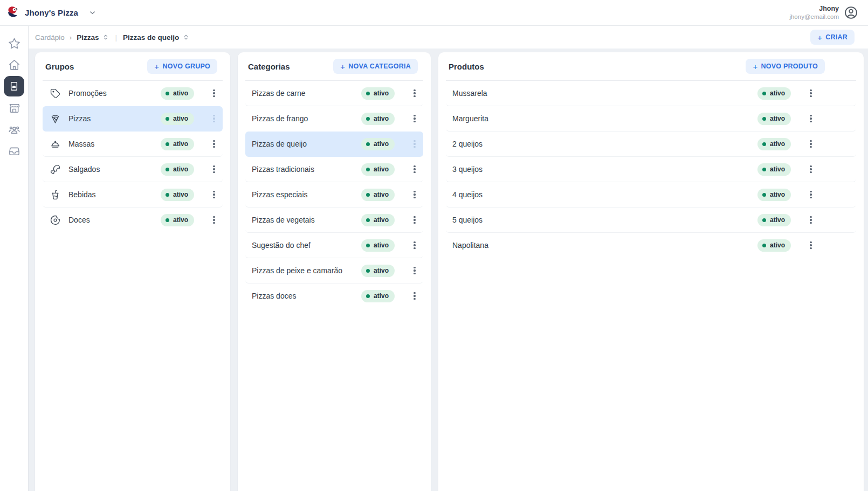  Describe the element at coordinates (133, 94) in the screenshot. I see `grupo-row: Promoçõesativo` at that location.